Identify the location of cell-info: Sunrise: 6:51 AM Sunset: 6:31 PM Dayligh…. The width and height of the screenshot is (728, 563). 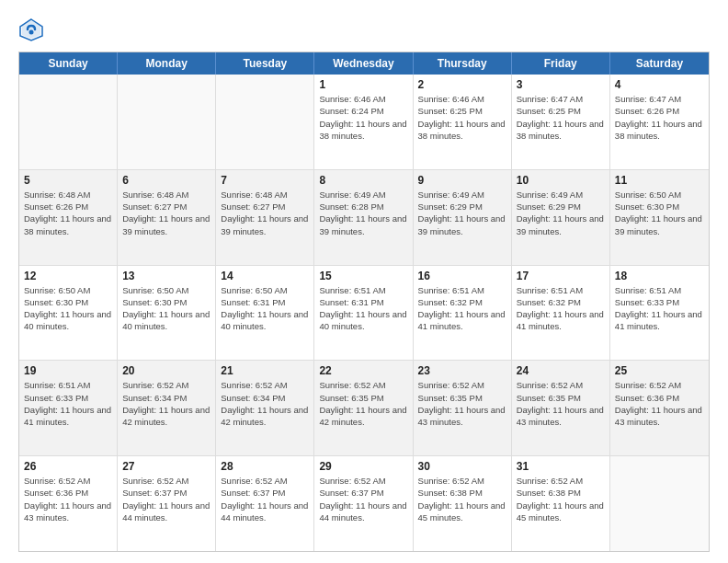
(363, 309).